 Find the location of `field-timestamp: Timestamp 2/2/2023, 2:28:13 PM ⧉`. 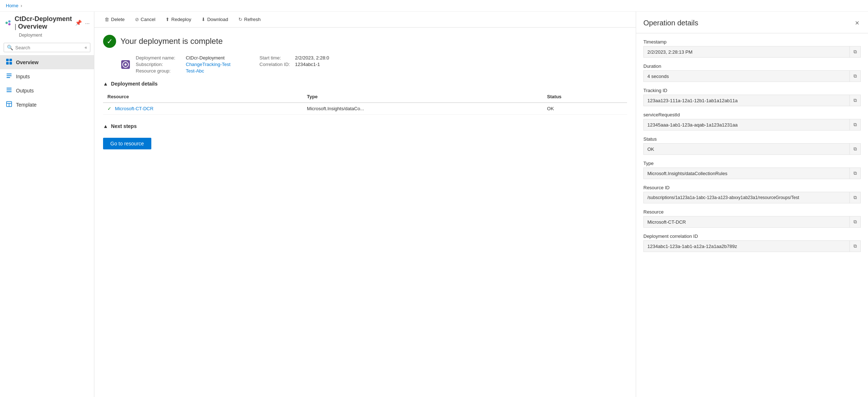

field-timestamp: Timestamp 2/2/2023, 2:28:13 PM ⧉ is located at coordinates (752, 49).